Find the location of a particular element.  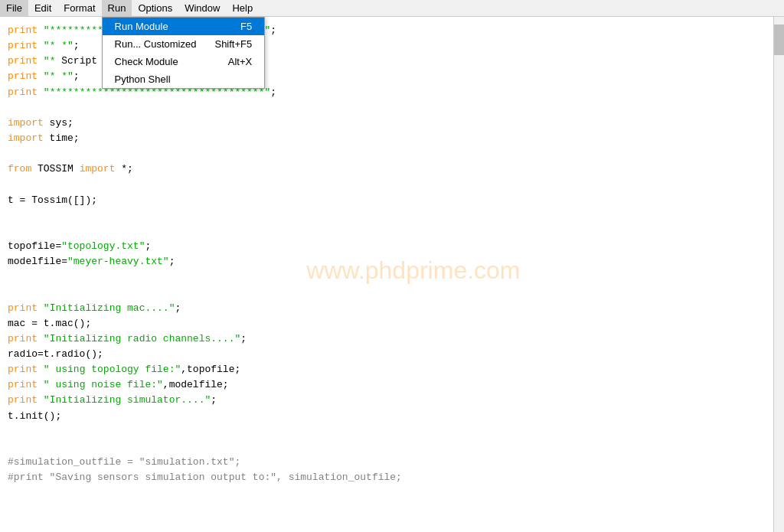

menu-window: Window is located at coordinates (202, 8).